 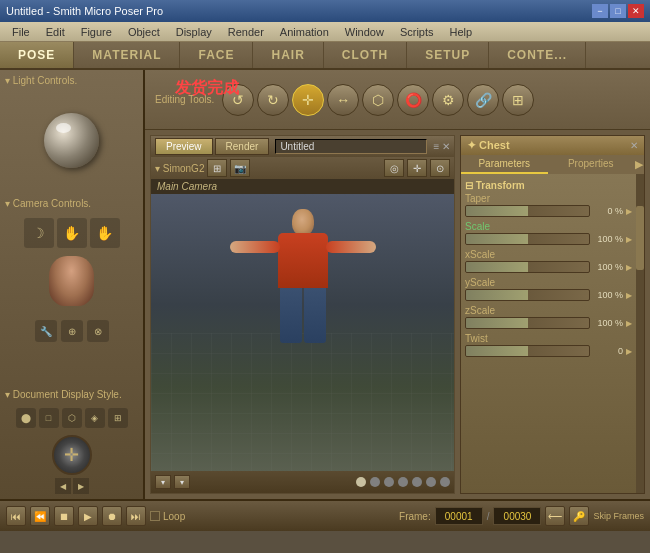 What do you see at coordinates (351, 146) in the screenshot?
I see `preview-title-input` at bounding box center [351, 146].